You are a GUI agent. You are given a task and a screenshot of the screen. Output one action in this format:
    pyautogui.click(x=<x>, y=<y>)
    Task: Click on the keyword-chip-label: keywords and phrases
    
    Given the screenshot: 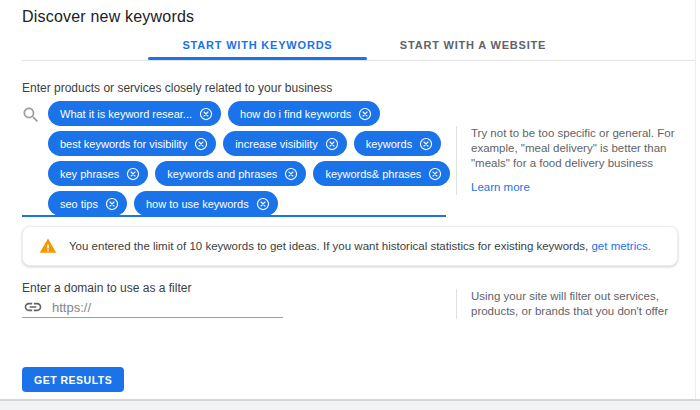 What is the action you would take?
    pyautogui.click(x=222, y=174)
    